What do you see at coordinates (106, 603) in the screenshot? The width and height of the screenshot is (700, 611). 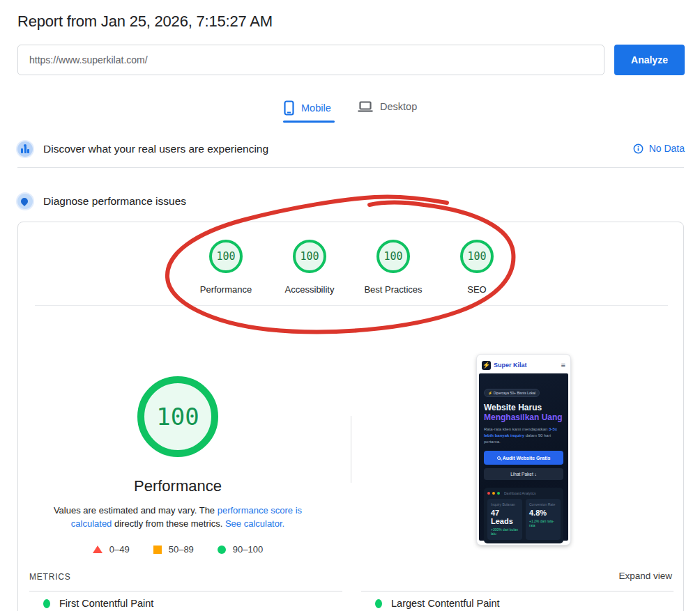 I see `metric-label: First Contentful Paint` at bounding box center [106, 603].